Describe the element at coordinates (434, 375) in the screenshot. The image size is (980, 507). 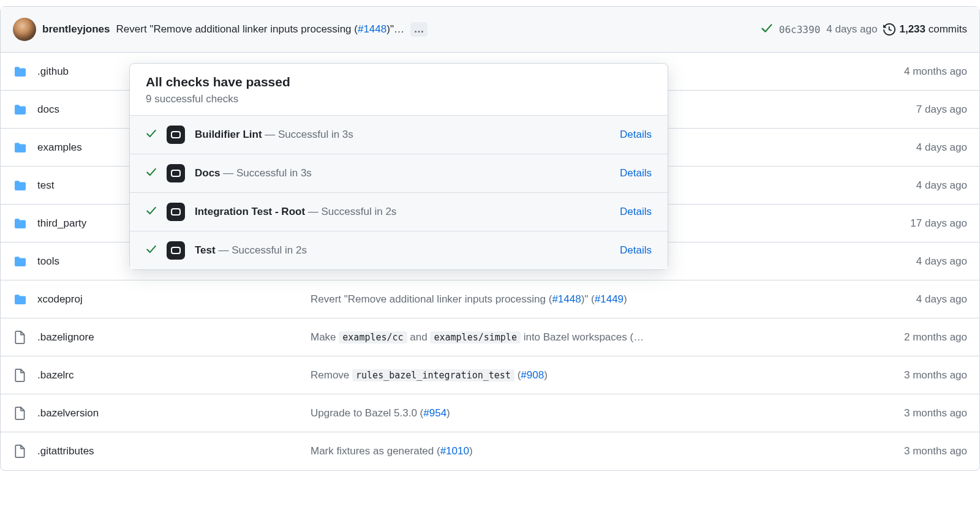
I see `inline-code: rules_bazel_integration_test` at that location.